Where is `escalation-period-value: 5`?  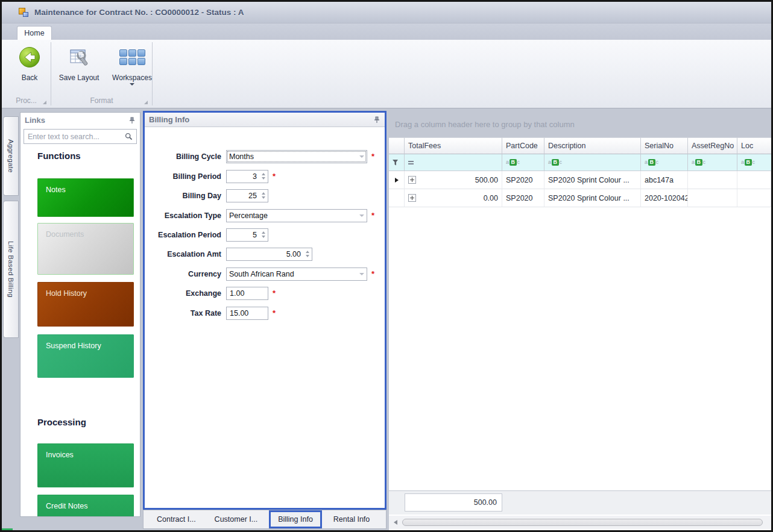
escalation-period-value: 5 is located at coordinates (256, 235).